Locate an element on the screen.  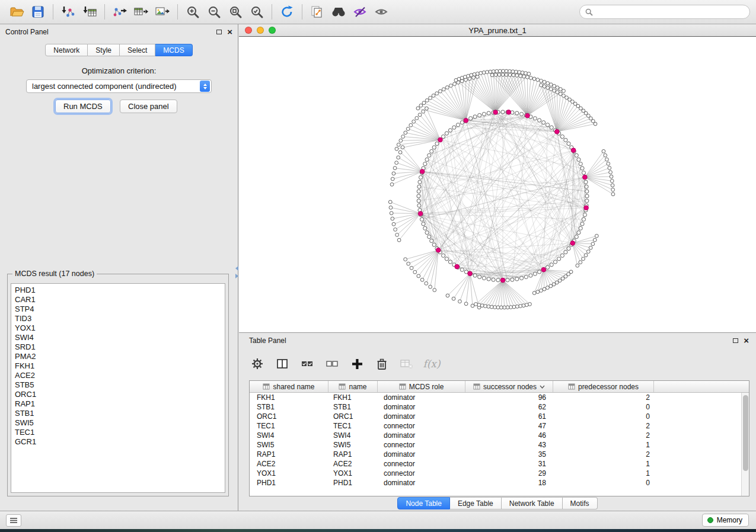
zoom-selected-button is located at coordinates (257, 12).